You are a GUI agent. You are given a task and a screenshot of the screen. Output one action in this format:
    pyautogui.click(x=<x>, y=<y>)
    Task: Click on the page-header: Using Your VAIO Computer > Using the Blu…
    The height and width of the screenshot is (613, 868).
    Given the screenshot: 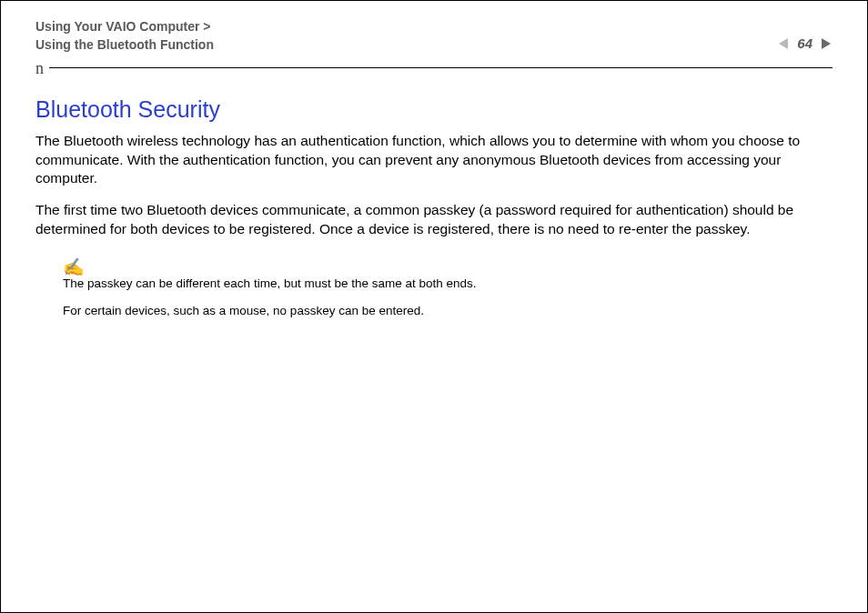 What is the action you would take?
    pyautogui.click(x=434, y=27)
    